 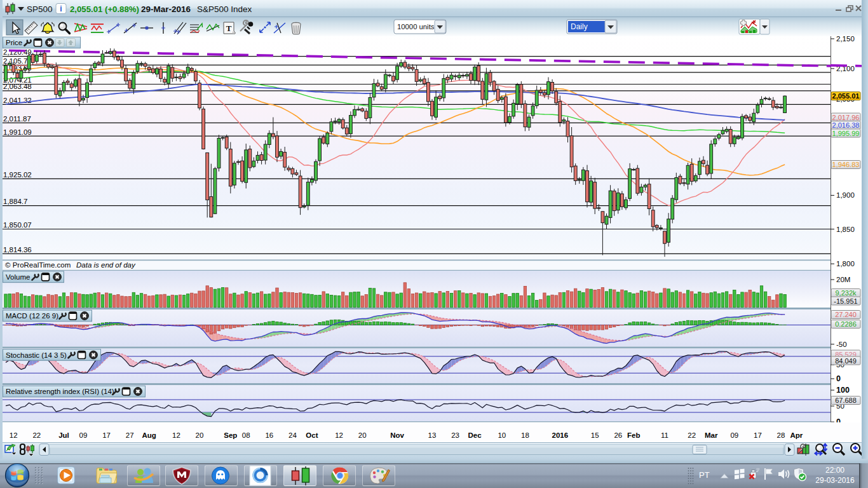 I want to click on svg-text: Sep, so click(x=230, y=435).